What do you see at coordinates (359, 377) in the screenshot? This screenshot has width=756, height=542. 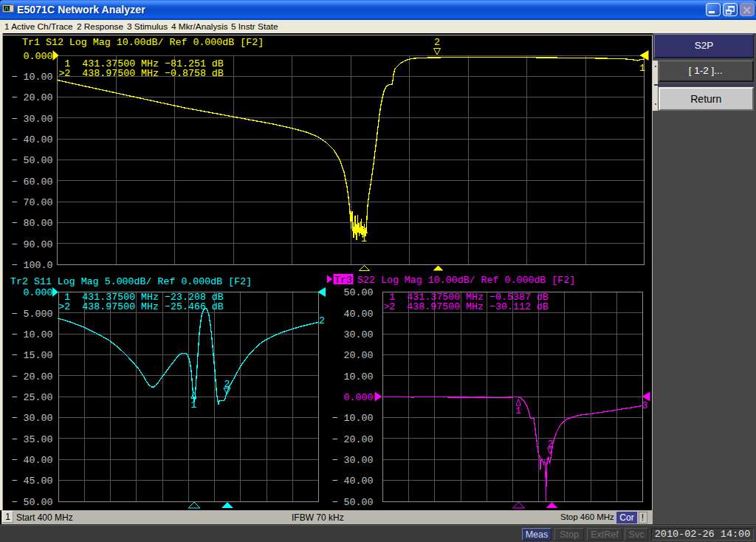 I see `svg-text: 10.00` at bounding box center [359, 377].